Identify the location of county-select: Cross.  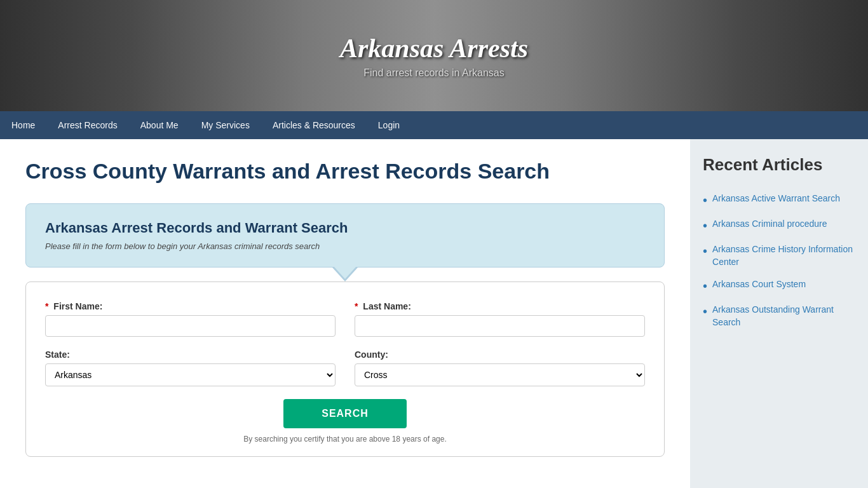
(499, 375).